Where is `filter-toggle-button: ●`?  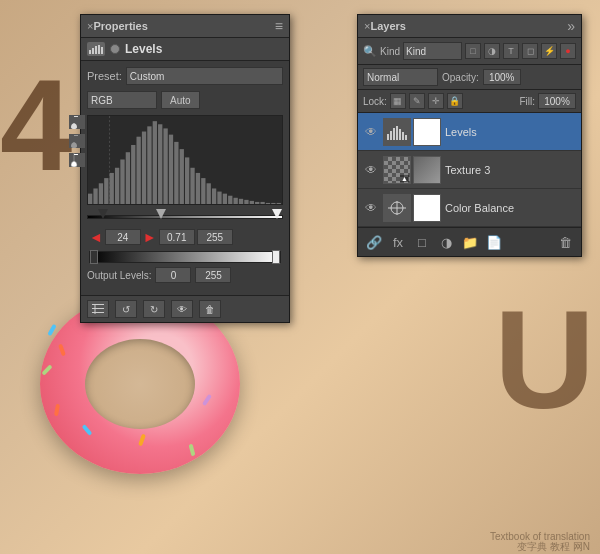
filter-toggle-button: ● is located at coordinates (568, 51).